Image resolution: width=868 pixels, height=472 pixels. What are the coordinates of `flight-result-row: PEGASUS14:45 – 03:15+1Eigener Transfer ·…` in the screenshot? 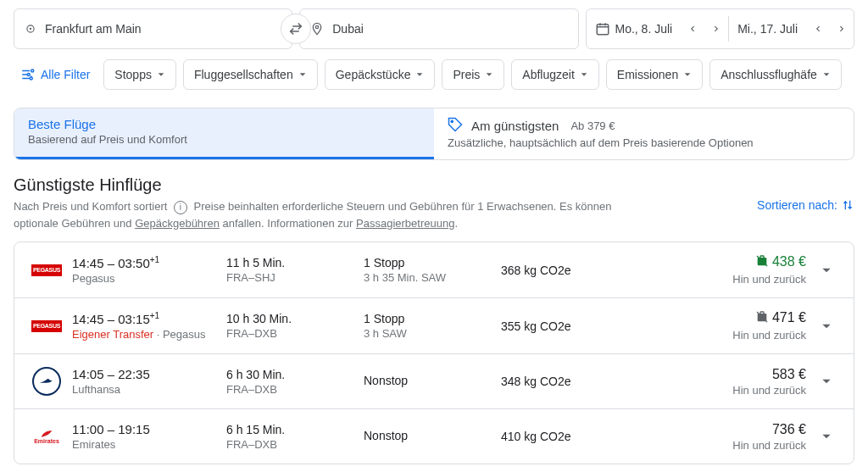 It's located at (434, 326).